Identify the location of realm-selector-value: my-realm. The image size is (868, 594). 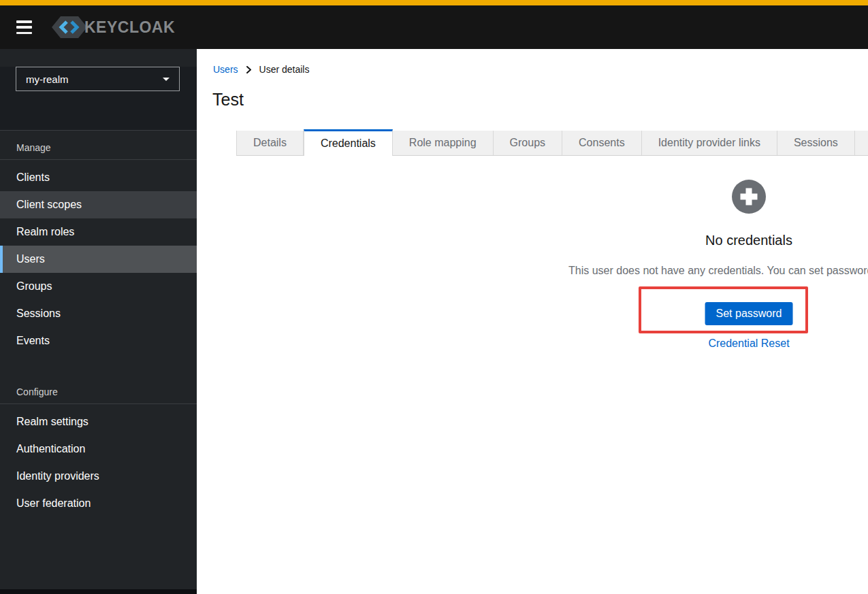
(48, 79).